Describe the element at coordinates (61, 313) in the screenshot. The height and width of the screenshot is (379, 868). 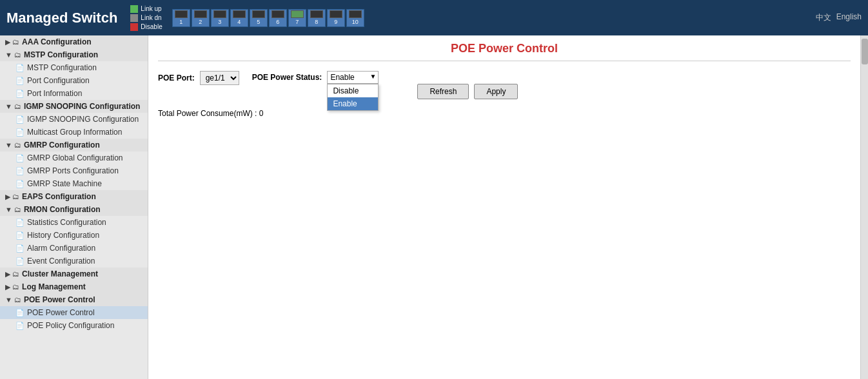
I see `sidebar-item-label-8-0: POE Power Control` at that location.